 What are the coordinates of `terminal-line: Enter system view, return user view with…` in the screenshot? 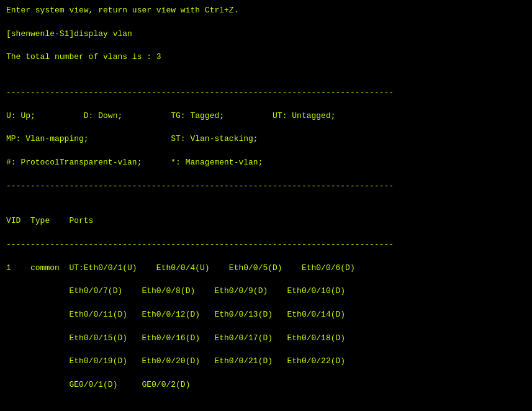 It's located at (266, 11).